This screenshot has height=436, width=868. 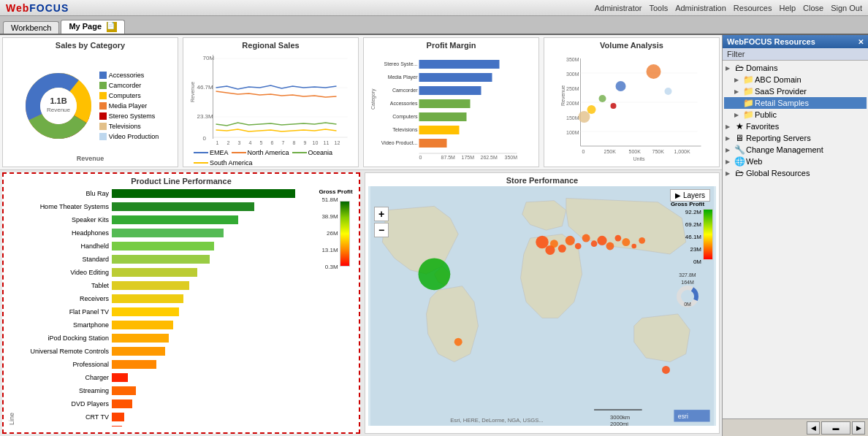 What do you see at coordinates (754, 161) in the screenshot?
I see `tree-item-label: Web` at bounding box center [754, 161].